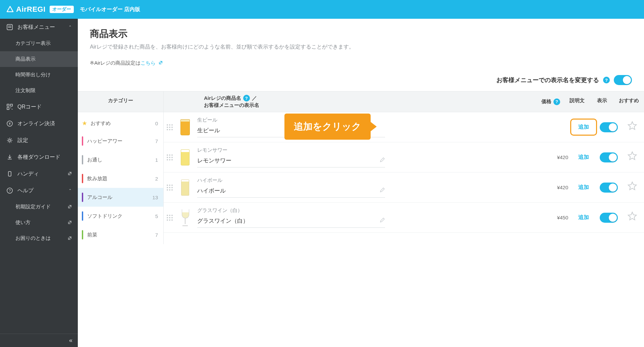  I want to click on col-name-sep: ／, so click(254, 98).